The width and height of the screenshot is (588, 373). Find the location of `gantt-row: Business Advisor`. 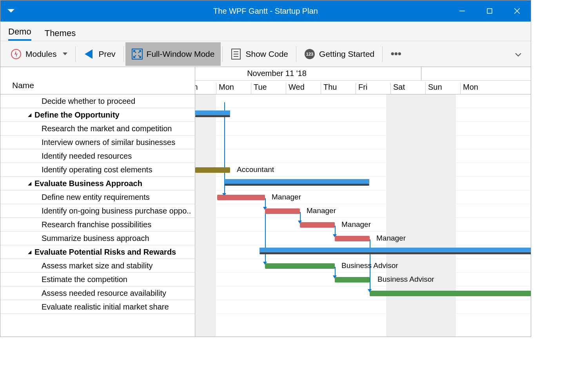

gantt-row: Business Advisor is located at coordinates (363, 280).